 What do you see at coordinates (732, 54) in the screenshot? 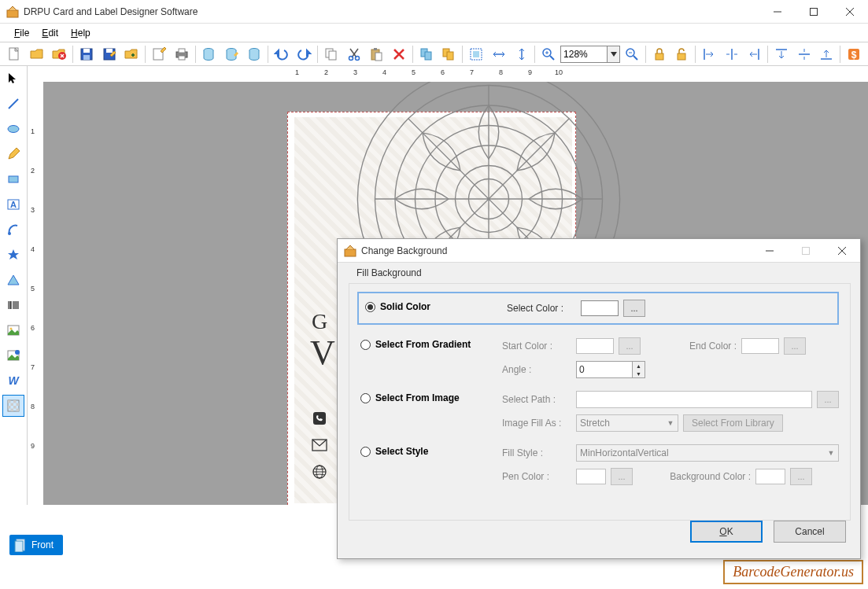
I see `align-center-h-icon` at bounding box center [732, 54].